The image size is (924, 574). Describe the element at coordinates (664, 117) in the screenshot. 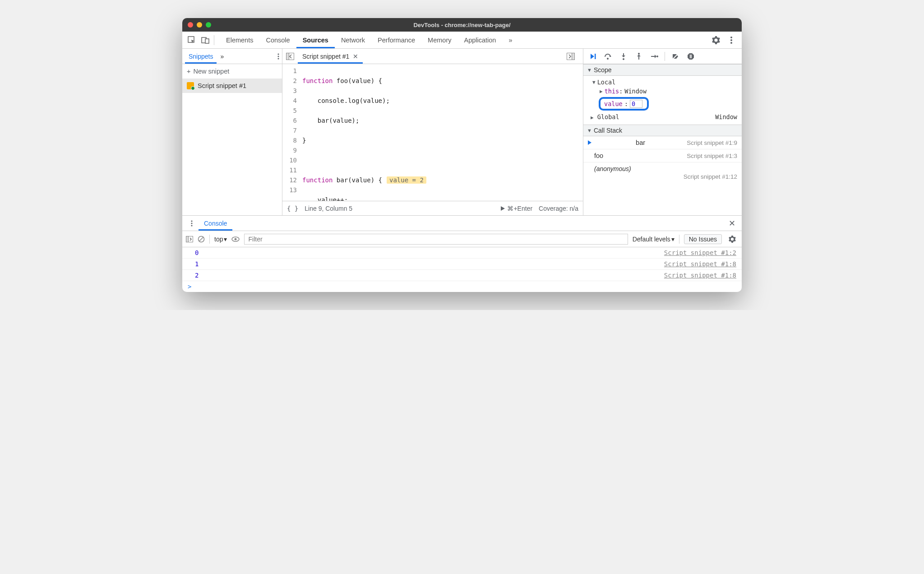

I see `scope-global-row: ▶ Global Window` at that location.